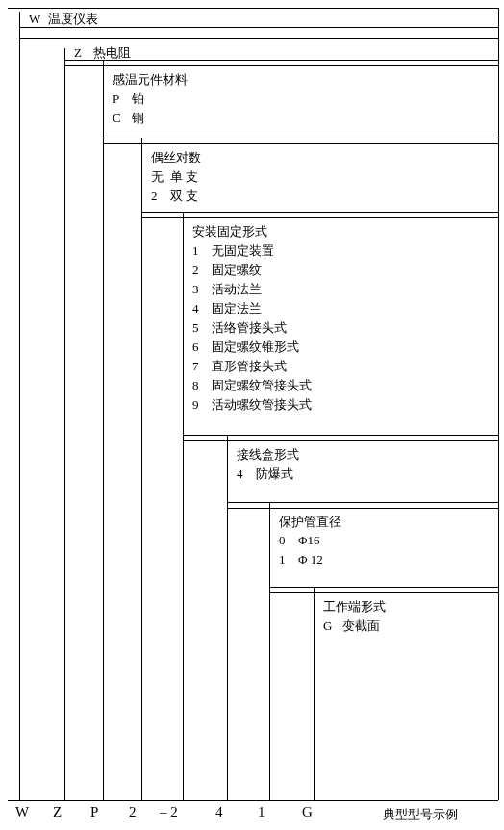 The height and width of the screenshot is (830, 504). Describe the element at coordinates (352, 626) in the screenshot. I see `option-row: G变截面` at that location.